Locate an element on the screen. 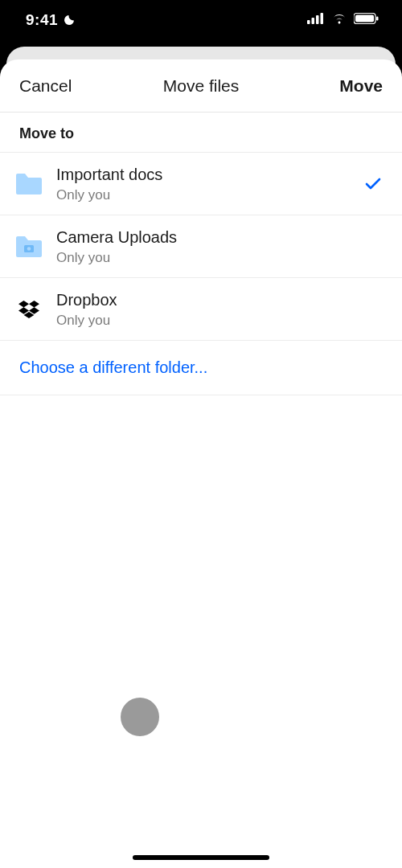  checkmark-icon is located at coordinates (373, 184).